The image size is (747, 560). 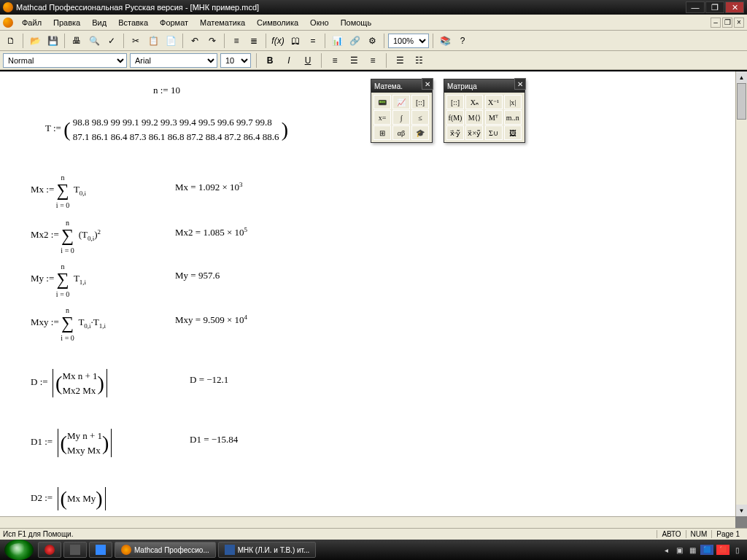 I want to click on alignright-button: ≡, so click(x=373, y=61).